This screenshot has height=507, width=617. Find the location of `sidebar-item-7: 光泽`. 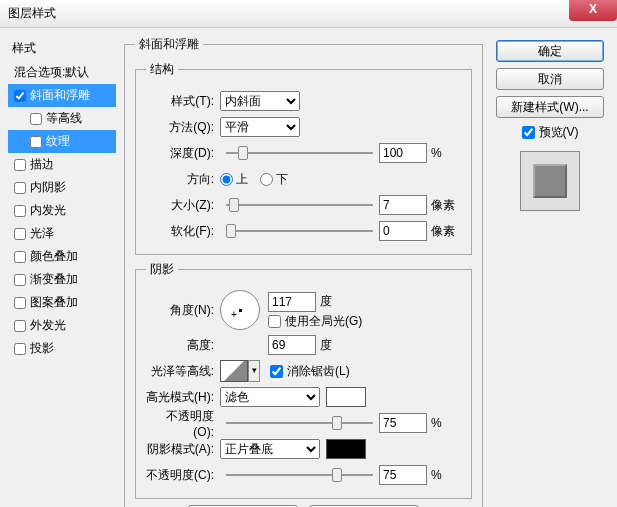

sidebar-item-7: 光泽 is located at coordinates (62, 234).